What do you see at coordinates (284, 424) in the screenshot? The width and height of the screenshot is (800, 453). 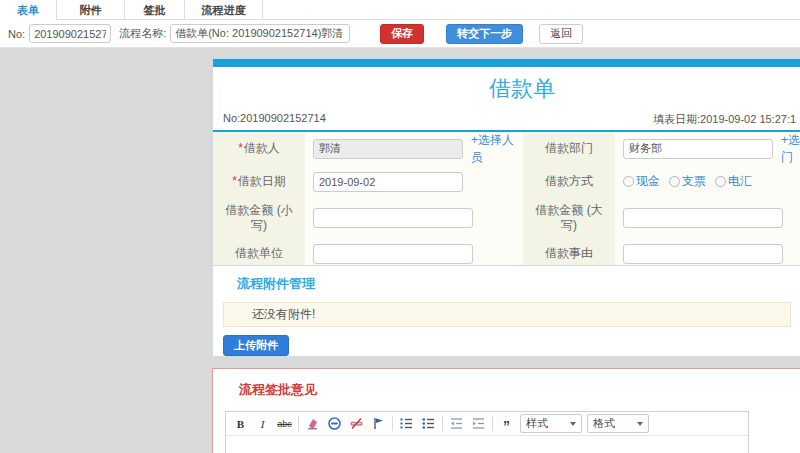 I see `strikethrough-button: abc` at bounding box center [284, 424].